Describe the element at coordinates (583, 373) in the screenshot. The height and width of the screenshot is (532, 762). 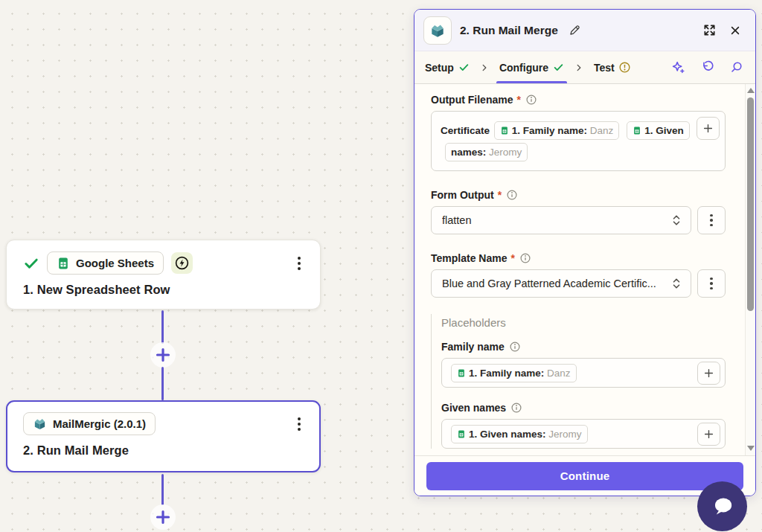
I see `family-name-input: 1. Family name: Danz` at that location.